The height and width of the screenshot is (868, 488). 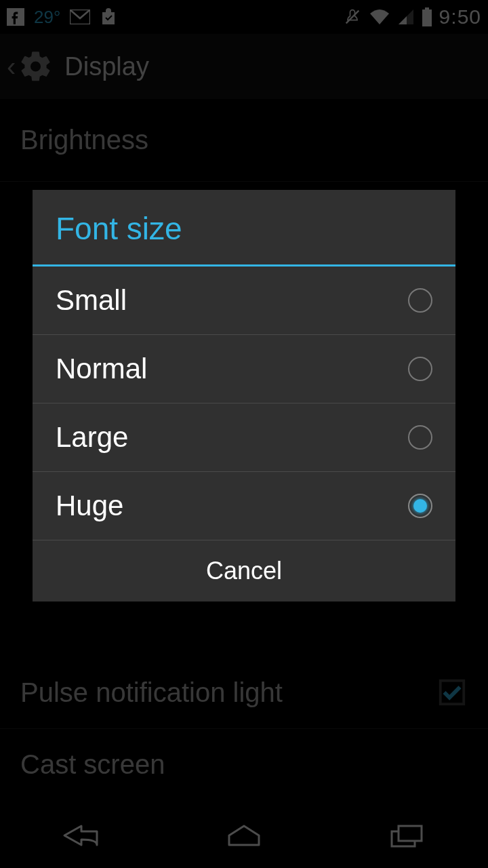 What do you see at coordinates (91, 300) in the screenshot?
I see `option-label: Small` at bounding box center [91, 300].